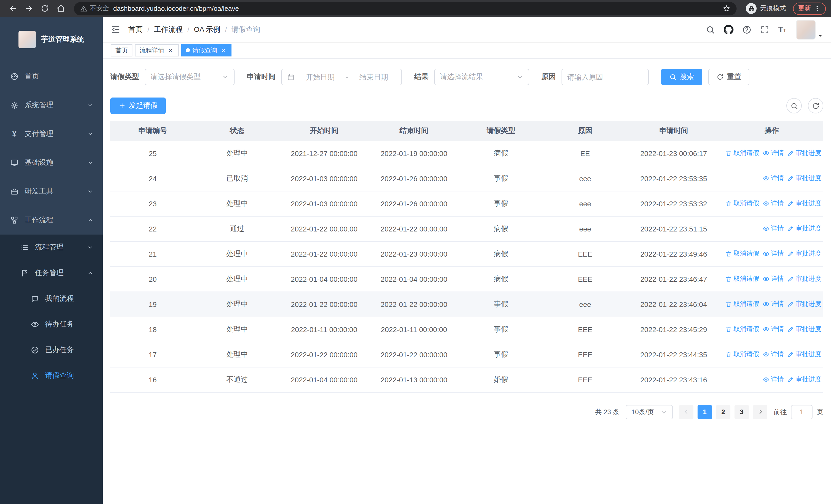 The image size is (831, 504). What do you see at coordinates (51, 191) in the screenshot?
I see `sidebar-item-dev-tools: 研发工具` at bounding box center [51, 191].